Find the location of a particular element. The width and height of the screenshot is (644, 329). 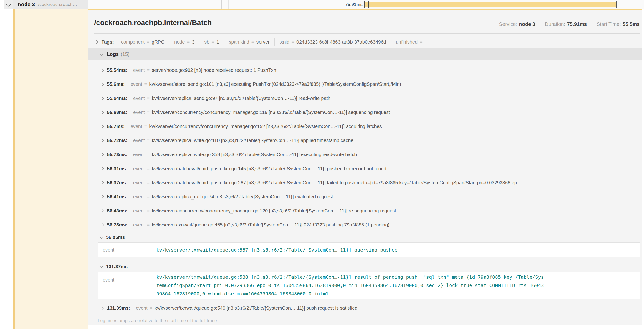

span-duration-label: 75.91ms is located at coordinates (340, 4).